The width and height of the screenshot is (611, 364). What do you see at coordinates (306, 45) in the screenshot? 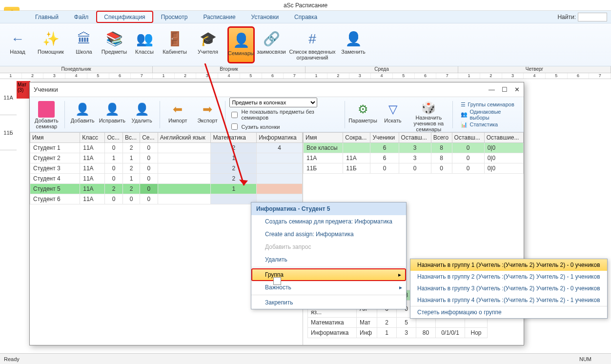
I see `ribbon: ←Назад✨Помощник🏛Школа📚Предметы👥Классы🚪Ка…` at bounding box center [306, 45].